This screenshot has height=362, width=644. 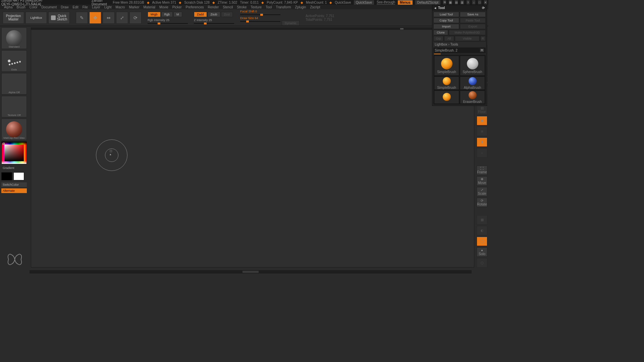 What do you see at coordinates (14, 84) in the screenshot?
I see `alpha-thumb: Alpha Off` at bounding box center [14, 84].